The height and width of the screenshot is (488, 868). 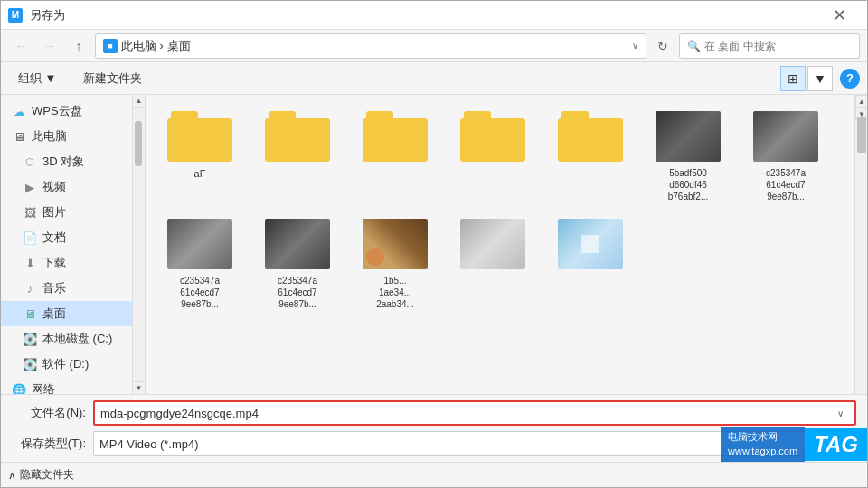 I want to click on file-scroll-up-button: ▲, so click(x=861, y=101).